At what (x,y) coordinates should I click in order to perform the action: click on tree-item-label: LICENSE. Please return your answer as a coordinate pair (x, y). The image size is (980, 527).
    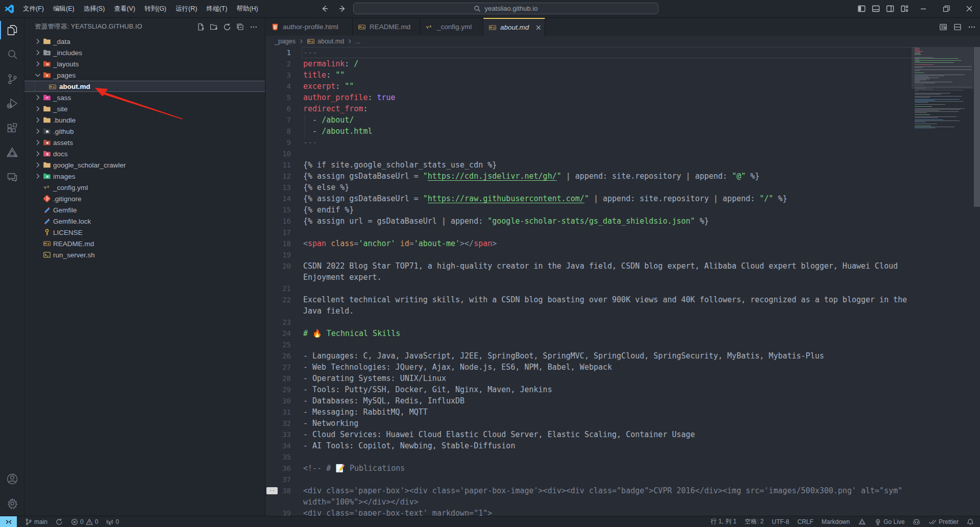
    Looking at the image, I should click on (68, 233).